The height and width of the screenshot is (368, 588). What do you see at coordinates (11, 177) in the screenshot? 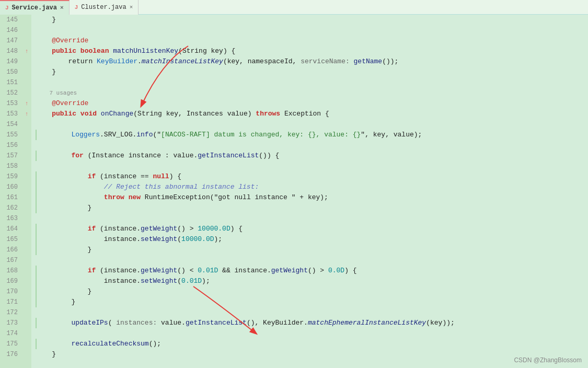
I see `line-number: 159` at bounding box center [11, 177].